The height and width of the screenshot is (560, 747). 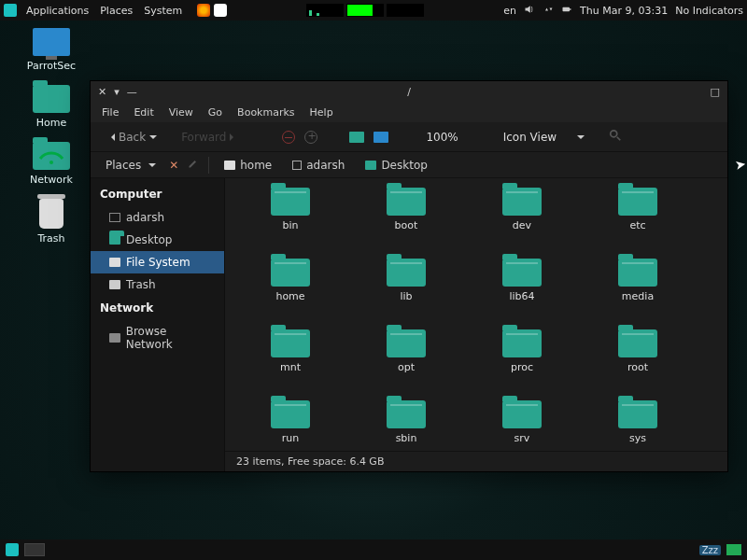 I want to click on chevron-right-icon, so click(x=233, y=137).